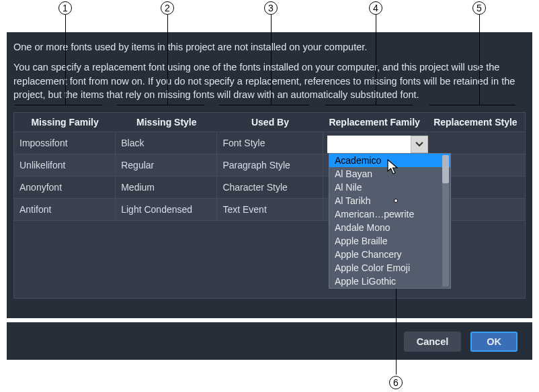 This screenshot has height=392, width=539. Describe the element at coordinates (65, 143) in the screenshot. I see `cell-missing-family: Impossifont` at that location.